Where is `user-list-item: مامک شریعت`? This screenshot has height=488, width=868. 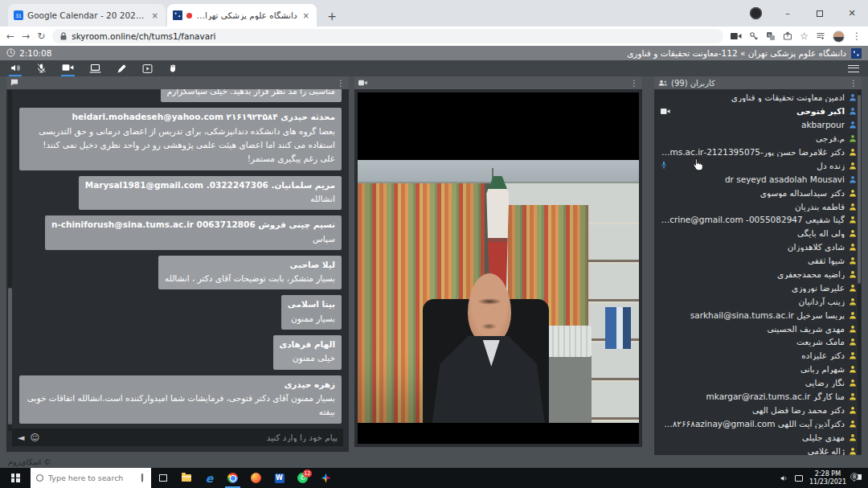 user-list-item: مامک شریعت is located at coordinates (759, 342).